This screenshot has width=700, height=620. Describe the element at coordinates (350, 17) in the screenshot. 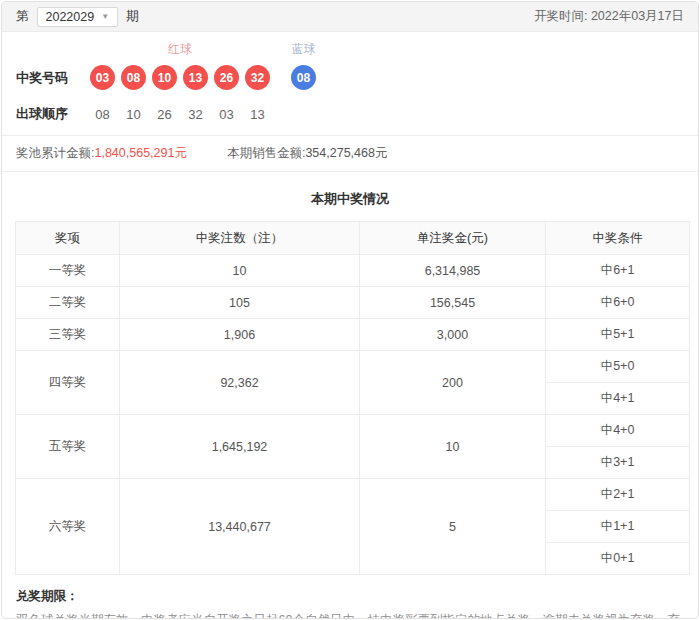

I see `topbar: 第 2022029 ▼ 期 开奖时间: 2022年03月17日` at that location.